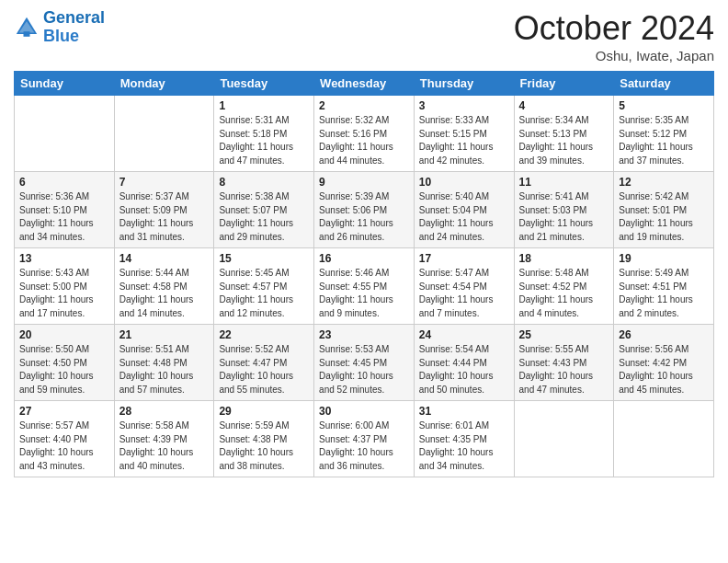 This screenshot has width=728, height=563. What do you see at coordinates (664, 362) in the screenshot?
I see `calendar-cell: 26 Sunrise: 5:56 AMSunset: 4:42 PMDaylig…` at bounding box center [664, 362].